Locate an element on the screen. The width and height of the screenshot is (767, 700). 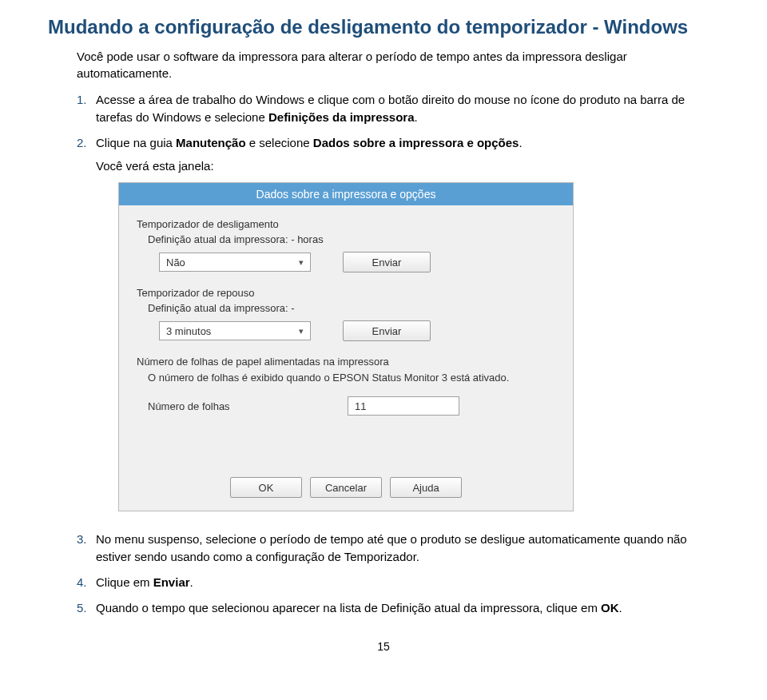
step-number: 1. is located at coordinates (81, 100).